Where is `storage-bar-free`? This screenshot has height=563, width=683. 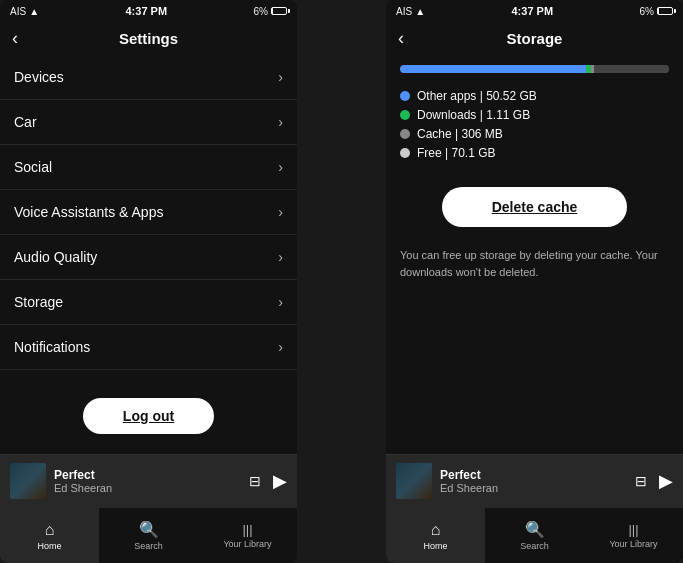
storage-bar-free is located at coordinates (632, 69).